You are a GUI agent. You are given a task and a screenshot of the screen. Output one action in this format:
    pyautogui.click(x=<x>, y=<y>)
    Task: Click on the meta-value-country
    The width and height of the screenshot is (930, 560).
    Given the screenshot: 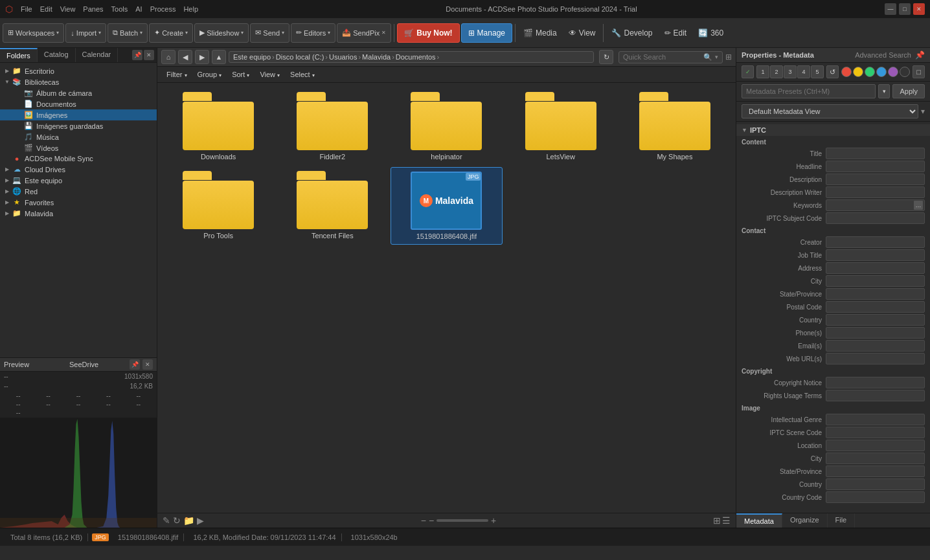 What is the action you would take?
    pyautogui.click(x=876, y=320)
    